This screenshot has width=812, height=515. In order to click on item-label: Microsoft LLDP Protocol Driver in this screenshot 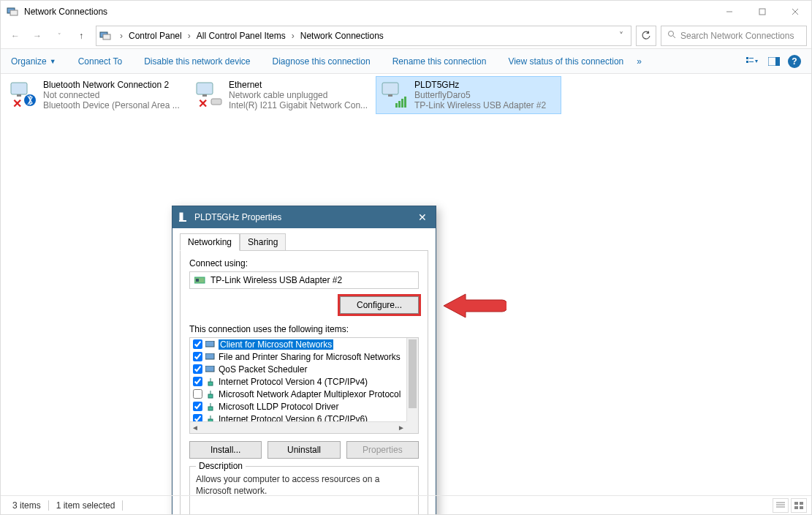, I will do `click(279, 407)`.